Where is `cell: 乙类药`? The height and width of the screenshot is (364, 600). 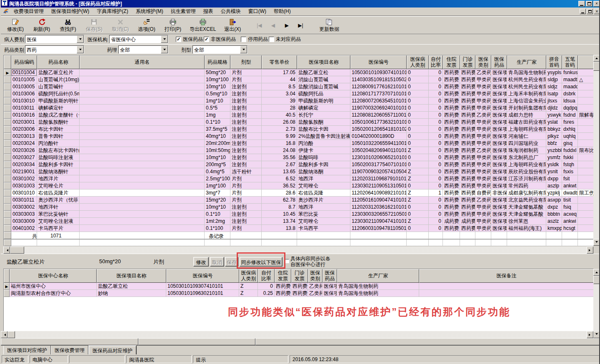 cell: 乙类药 is located at coordinates (315, 293).